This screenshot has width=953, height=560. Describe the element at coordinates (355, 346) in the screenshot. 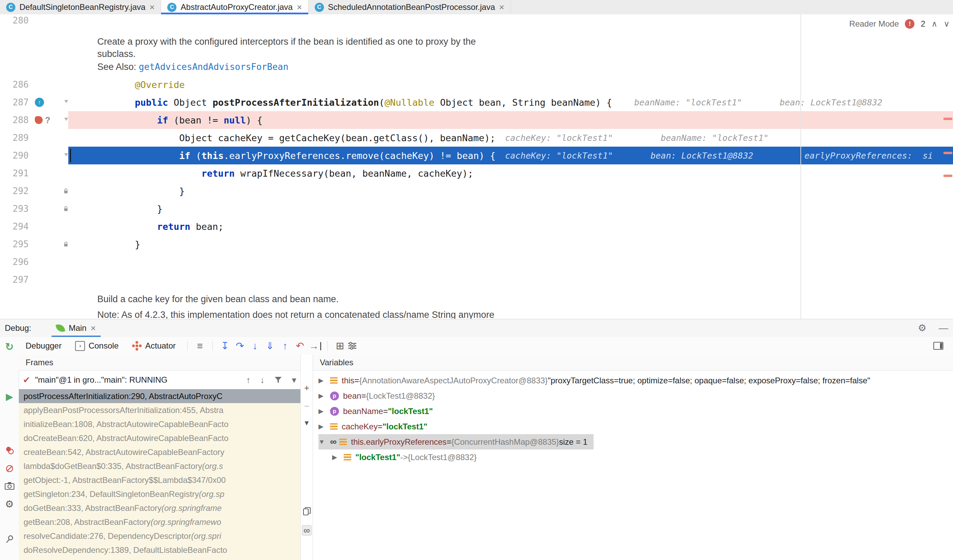

I see `view-settings-sliders-icon` at that location.